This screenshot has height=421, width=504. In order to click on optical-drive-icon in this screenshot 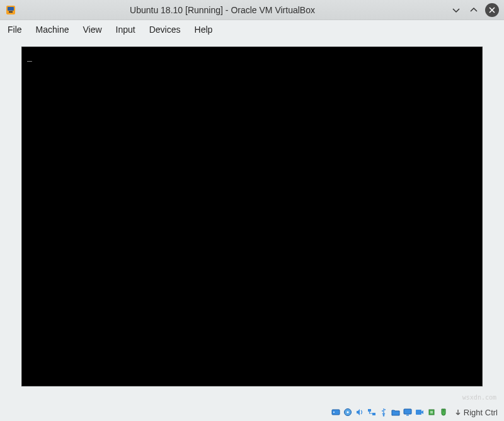, I will do `click(348, 412)`.